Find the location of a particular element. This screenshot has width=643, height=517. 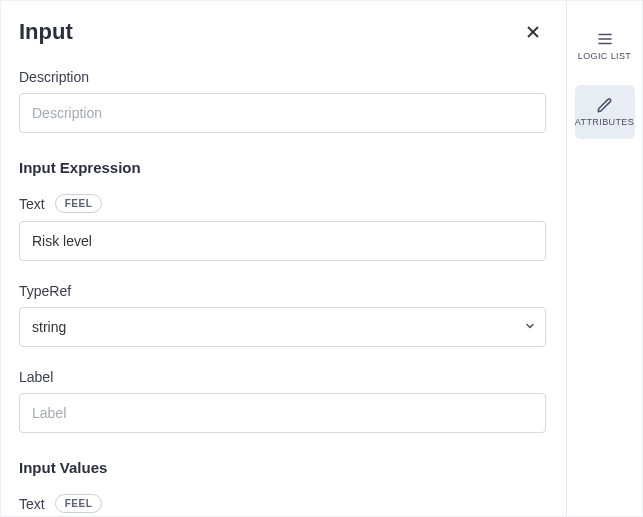

close-icon is located at coordinates (533, 32).